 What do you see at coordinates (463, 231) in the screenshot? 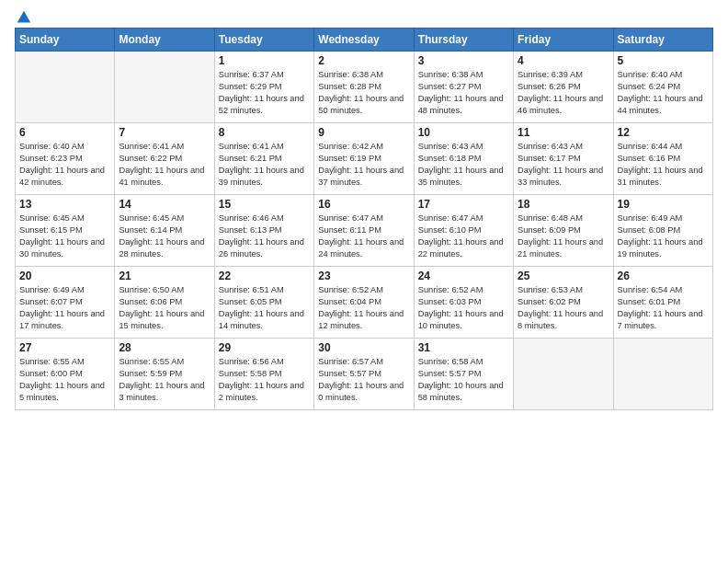
I see `calendar-cell: 17Sunrise: 6:47 AMSunset: 6:10 PMDayligh…` at bounding box center [463, 231].